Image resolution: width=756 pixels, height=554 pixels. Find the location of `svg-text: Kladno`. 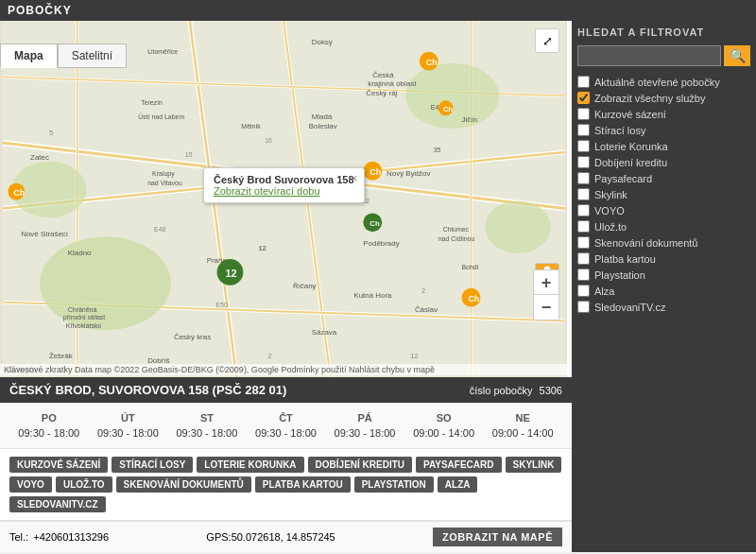

svg-text: Kladno is located at coordinates (79, 253).